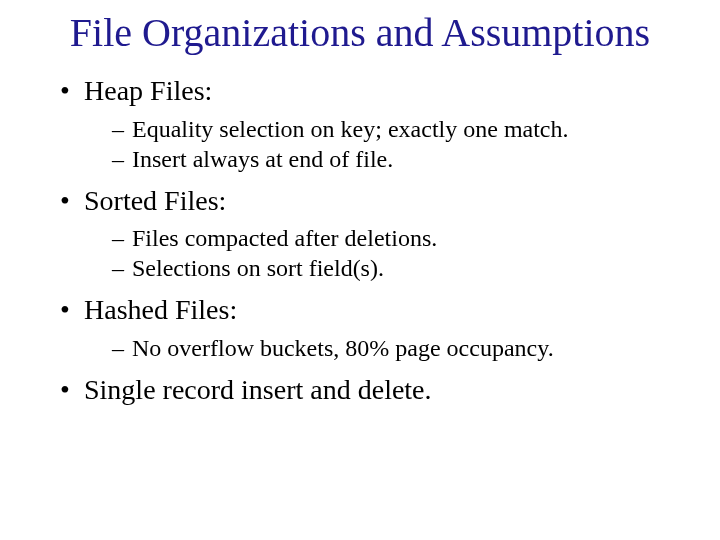  What do you see at coordinates (396, 159) in the screenshot?
I see `sub-item: Insert always at end of file.` at bounding box center [396, 159].